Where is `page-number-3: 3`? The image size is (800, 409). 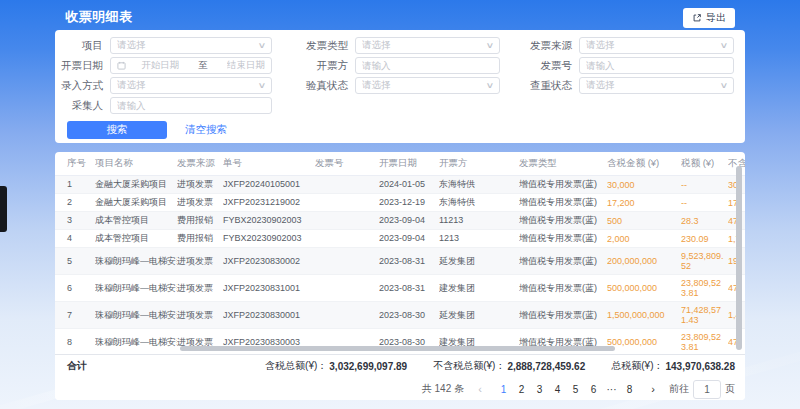 page-number-3: 3 is located at coordinates (540, 390).